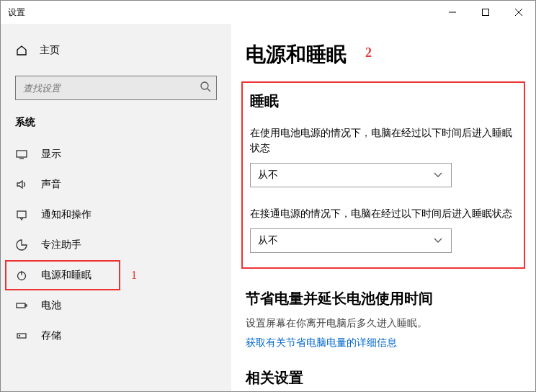 This screenshot has width=536, height=392. What do you see at coordinates (268, 12) in the screenshot?
I see `titlebar: 设置` at bounding box center [268, 12].